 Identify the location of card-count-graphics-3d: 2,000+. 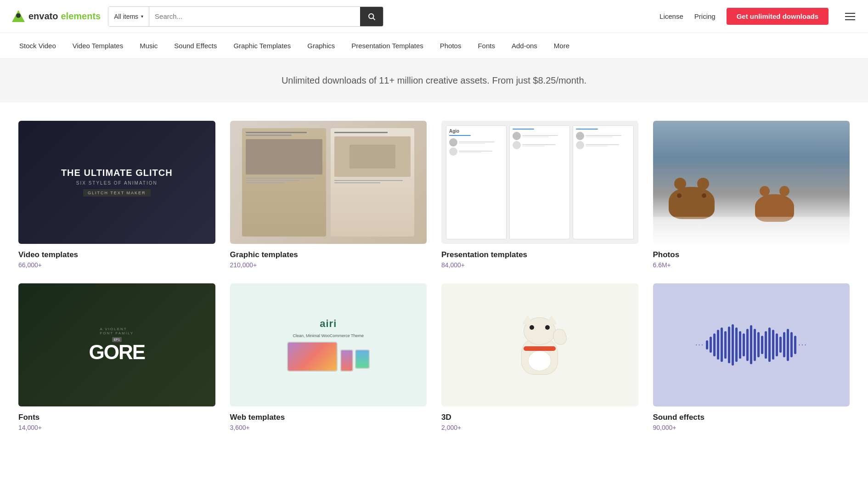
(540, 428).